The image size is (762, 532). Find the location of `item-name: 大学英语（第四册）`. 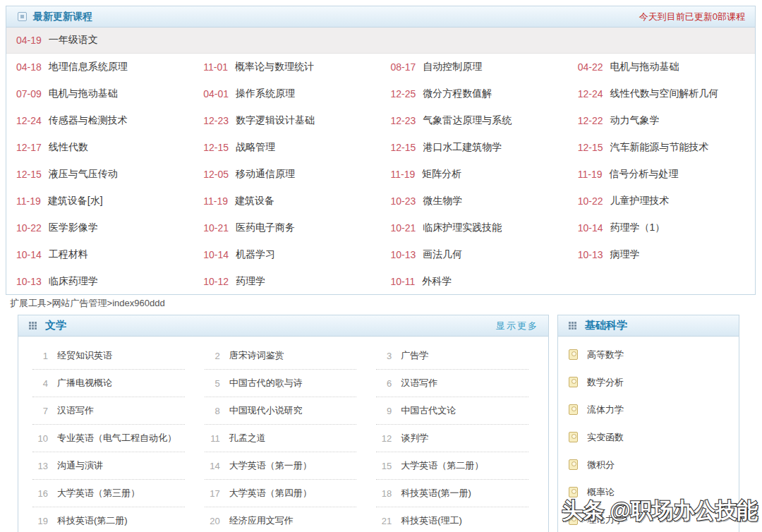

item-name: 大学英语（第四册） is located at coordinates (271, 493).